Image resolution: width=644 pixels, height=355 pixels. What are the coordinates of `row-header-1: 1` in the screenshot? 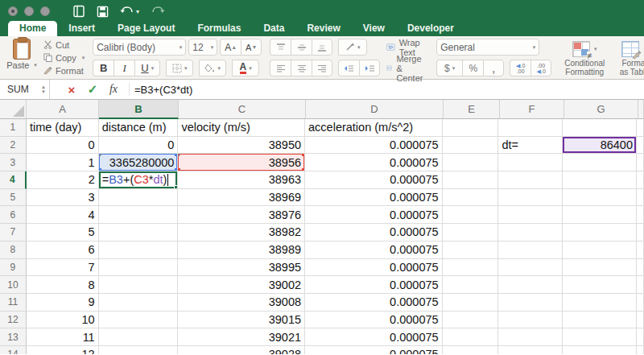 It's located at (13, 128).